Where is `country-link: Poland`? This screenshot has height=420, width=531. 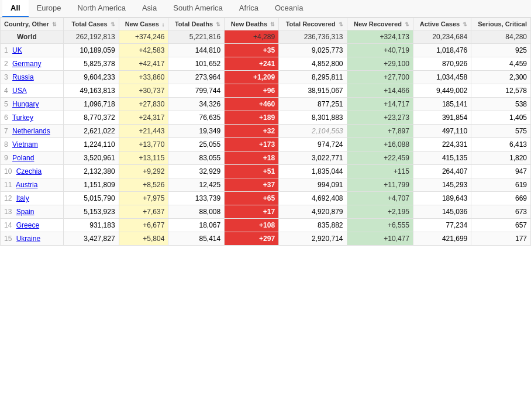
country-link: Poland is located at coordinates (23, 158).